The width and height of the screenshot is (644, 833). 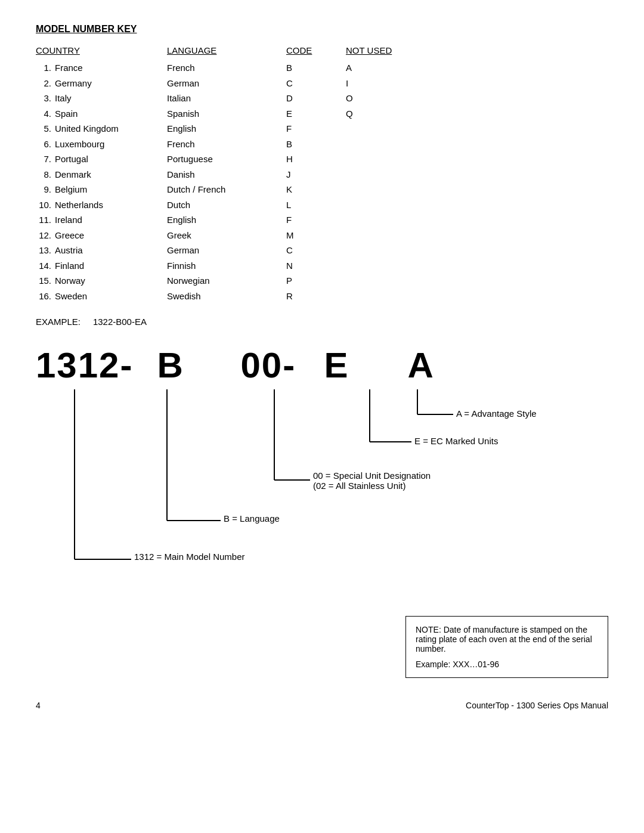 I want to click on model-number-display: 1312- B 00- E A, so click(x=322, y=365).